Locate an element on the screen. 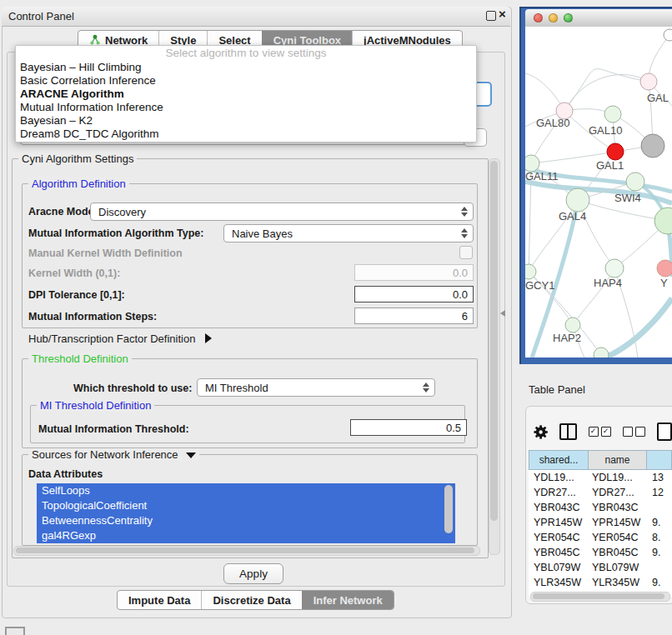 This screenshot has width=672, height=635. network-node-label: GAL1 is located at coordinates (610, 165).